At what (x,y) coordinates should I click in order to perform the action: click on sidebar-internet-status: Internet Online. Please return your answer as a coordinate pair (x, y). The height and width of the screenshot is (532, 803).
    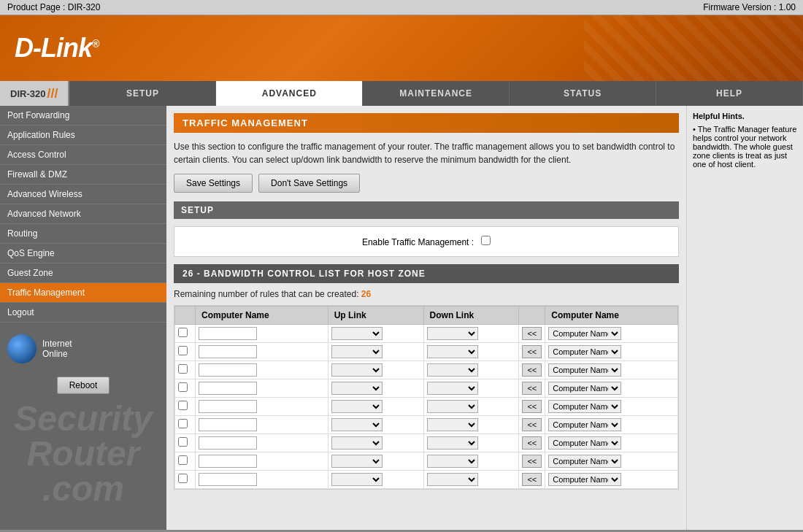
    Looking at the image, I should click on (83, 349).